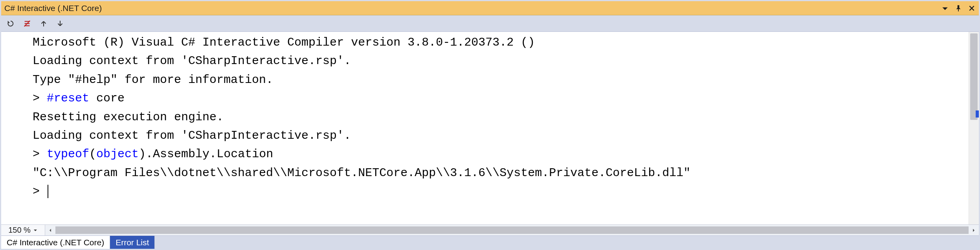 The width and height of the screenshot is (980, 250). What do you see at coordinates (501, 98) in the screenshot?
I see `console-line: > #reset core` at bounding box center [501, 98].